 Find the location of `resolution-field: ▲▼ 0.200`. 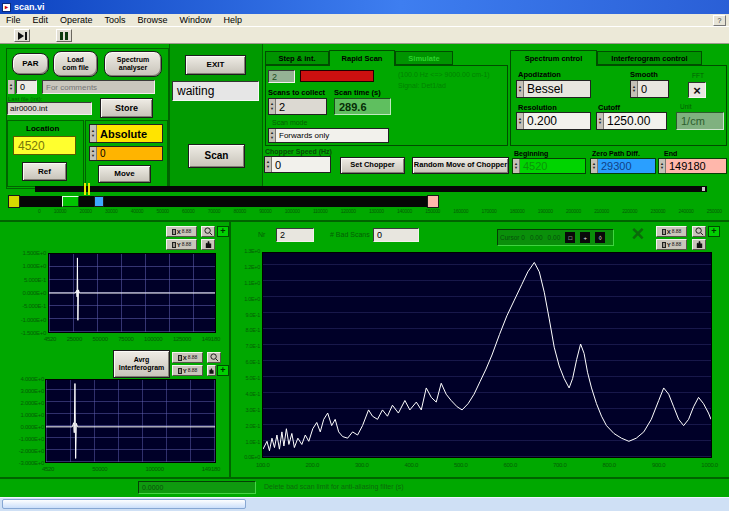

resolution-field: ▲▼ 0.200 is located at coordinates (554, 121).